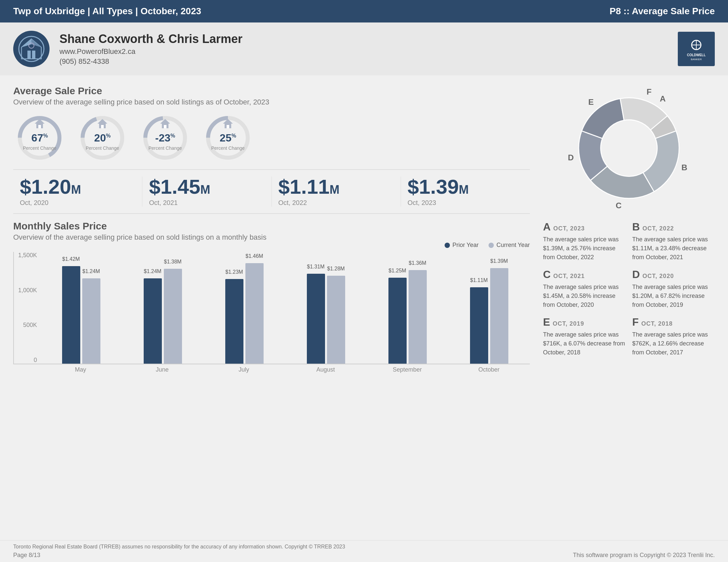  Describe the element at coordinates (207, 191) in the screenshot. I see `price-item-1: $1.45M Oct, 2021` at that location.